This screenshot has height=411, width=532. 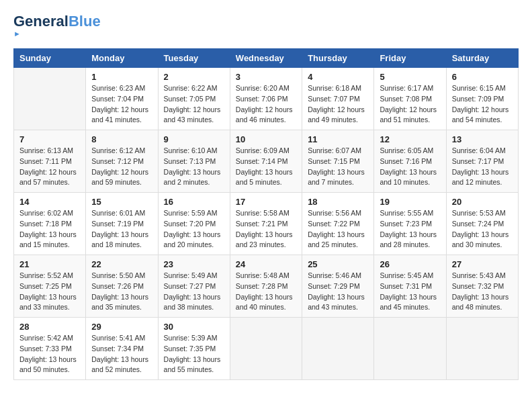 I want to click on day-number: 12, so click(x=410, y=140).